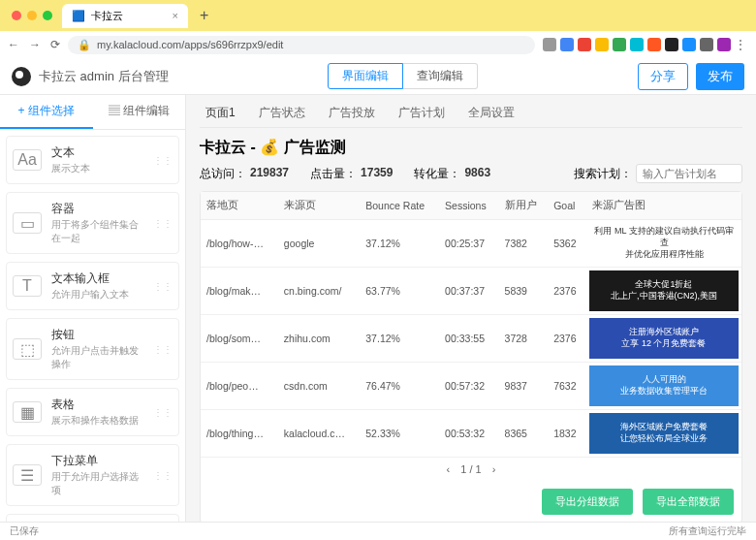  What do you see at coordinates (32, 16) in the screenshot?
I see `minimize-window-icon` at bounding box center [32, 16].